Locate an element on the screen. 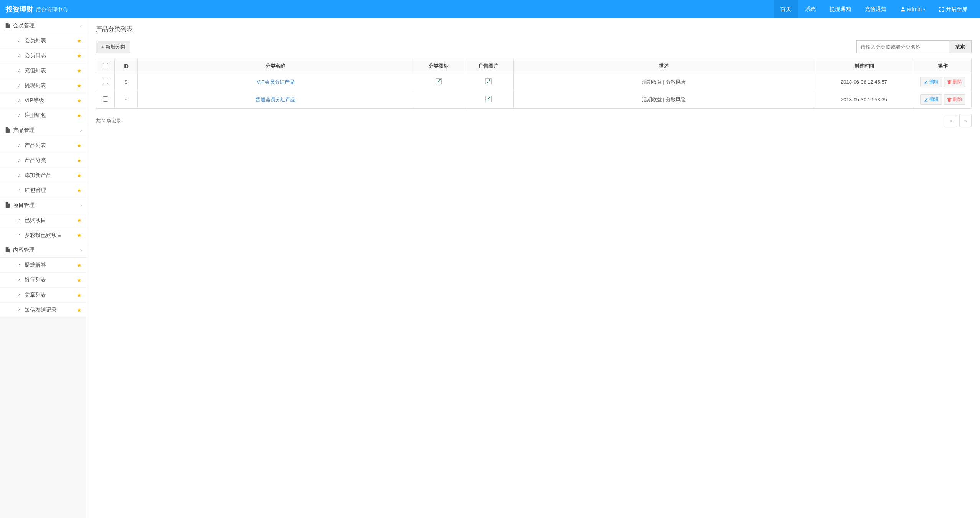 Image resolution: width=980 pixels, height=518 pixels. sidebar-group-header: 会员管理› is located at coordinates (44, 26).